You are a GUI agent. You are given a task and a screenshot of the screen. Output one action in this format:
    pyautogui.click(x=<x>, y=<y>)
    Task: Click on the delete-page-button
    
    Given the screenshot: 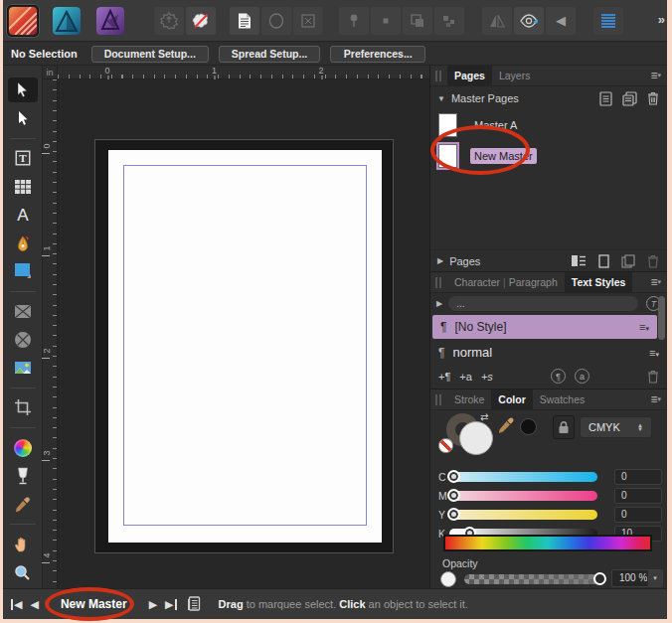 What is the action you would take?
    pyautogui.click(x=653, y=261)
    